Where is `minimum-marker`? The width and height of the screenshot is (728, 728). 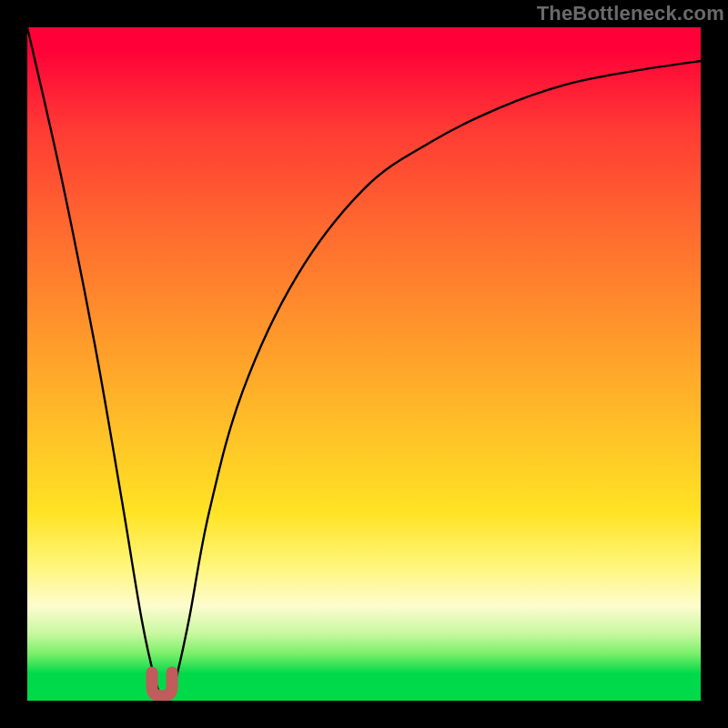
minimum-marker is located at coordinates (162, 684).